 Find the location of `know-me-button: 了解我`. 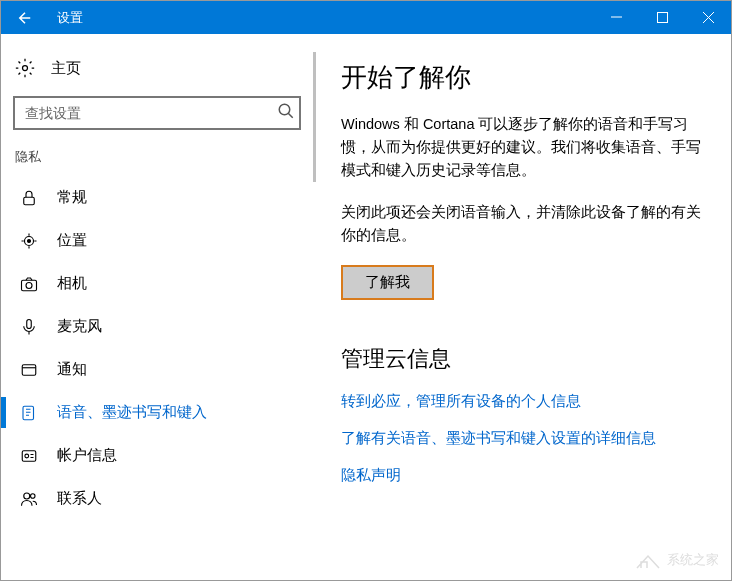

know-me-button: 了解我 is located at coordinates (388, 282).